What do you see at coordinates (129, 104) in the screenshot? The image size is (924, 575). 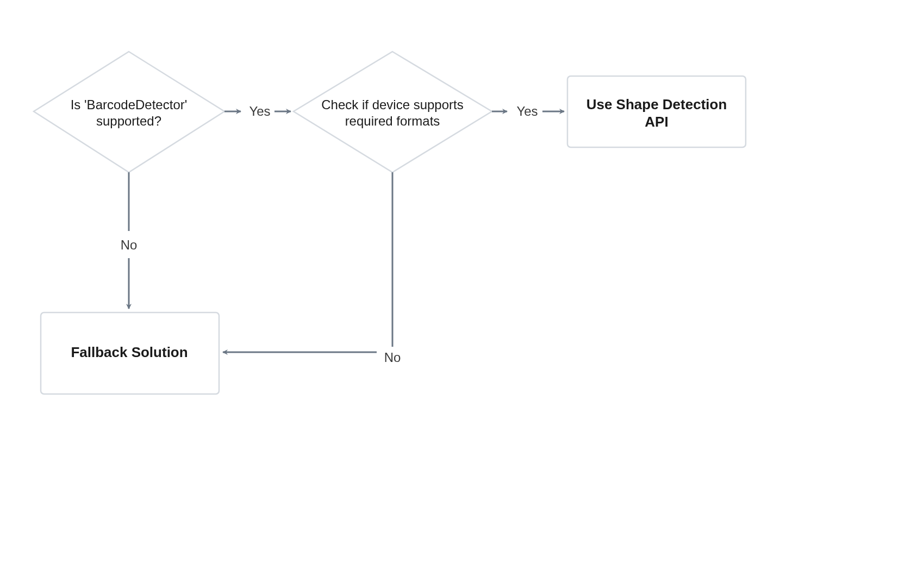 I see `decision1-line1: Is 'BarcodeDetector'` at bounding box center [129, 104].